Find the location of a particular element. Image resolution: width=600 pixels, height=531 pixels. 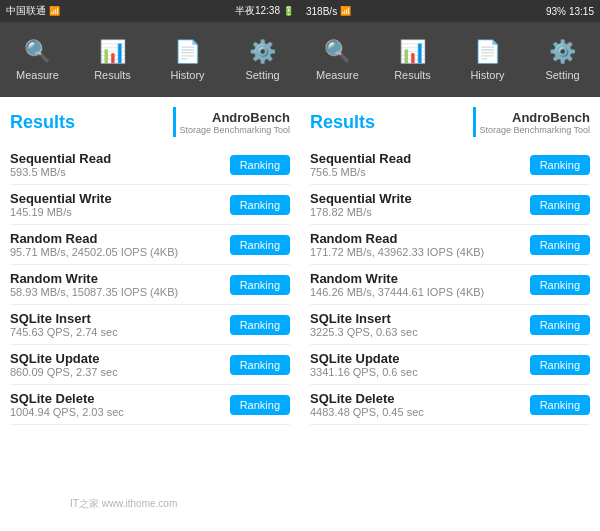

row-seq-read-left: Sequential Read 593.5 MB/s Ranking is located at coordinates (150, 165).